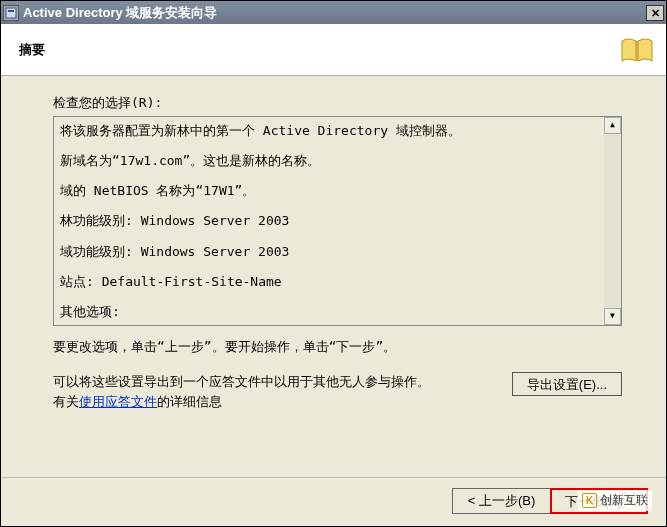 The width and height of the screenshot is (667, 527). Describe the element at coordinates (612, 221) in the screenshot. I see `scroll-track` at that location.